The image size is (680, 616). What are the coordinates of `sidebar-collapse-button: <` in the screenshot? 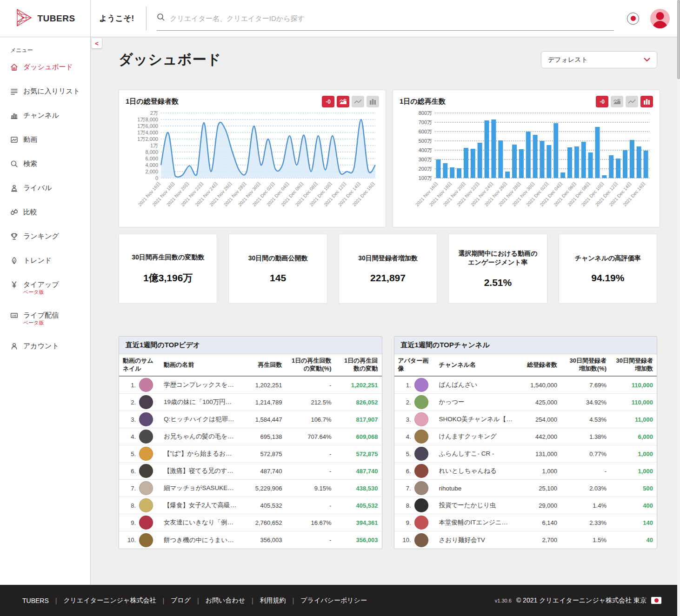 It's located at (97, 43).